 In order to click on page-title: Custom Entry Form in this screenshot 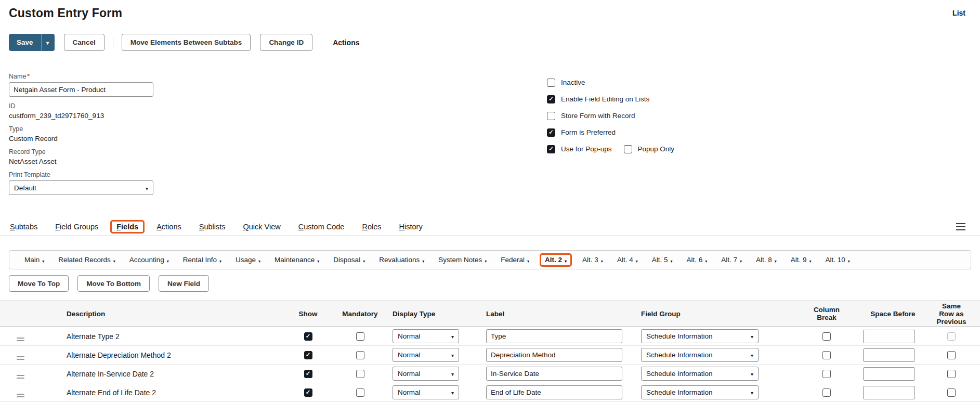, I will do `click(66, 14)`.